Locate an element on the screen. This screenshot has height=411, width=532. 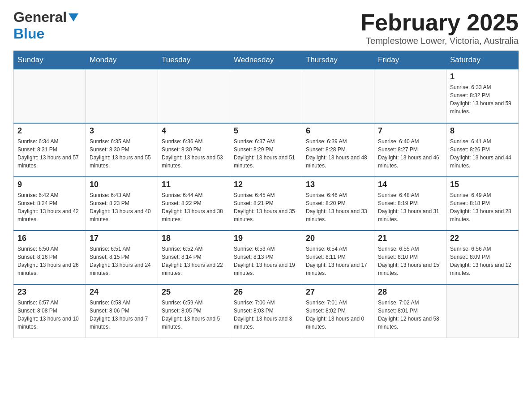
calendar-cell: 21Sunrise: 6:55 AM Sunset: 8:10 PM Dayli… is located at coordinates (410, 257).